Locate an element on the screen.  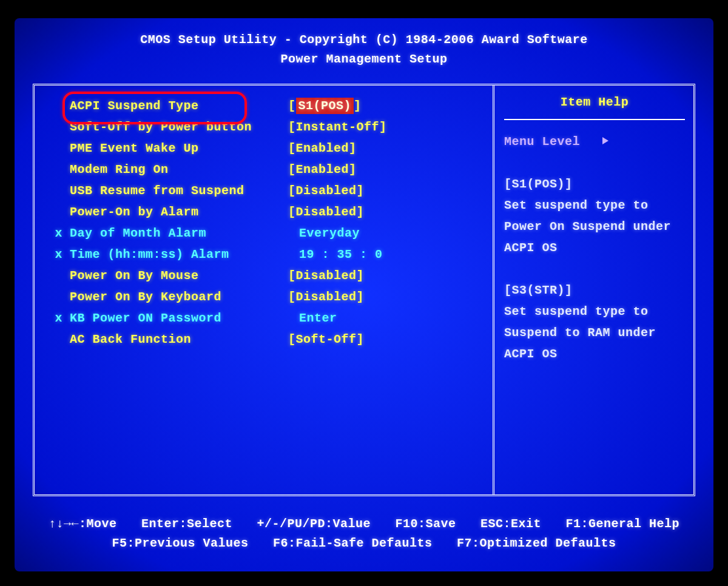
setting-row: USB Resume from Suspend[Disabled] is located at coordinates (263, 190).